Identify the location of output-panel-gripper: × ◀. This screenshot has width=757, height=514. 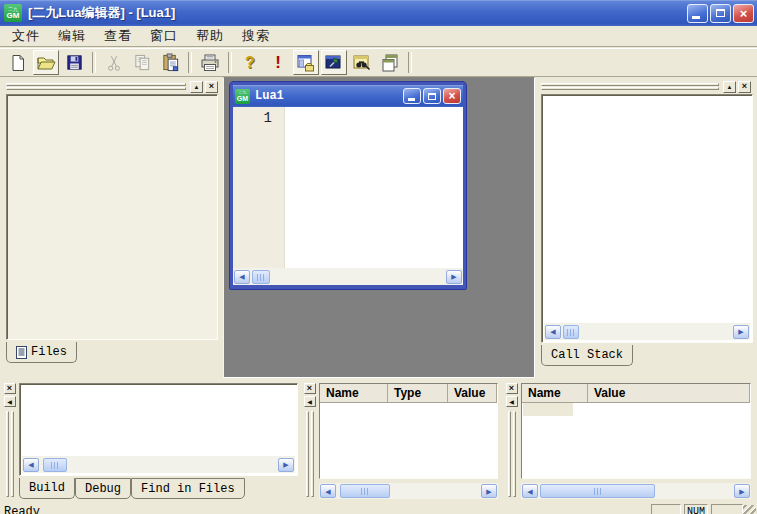
(10, 440).